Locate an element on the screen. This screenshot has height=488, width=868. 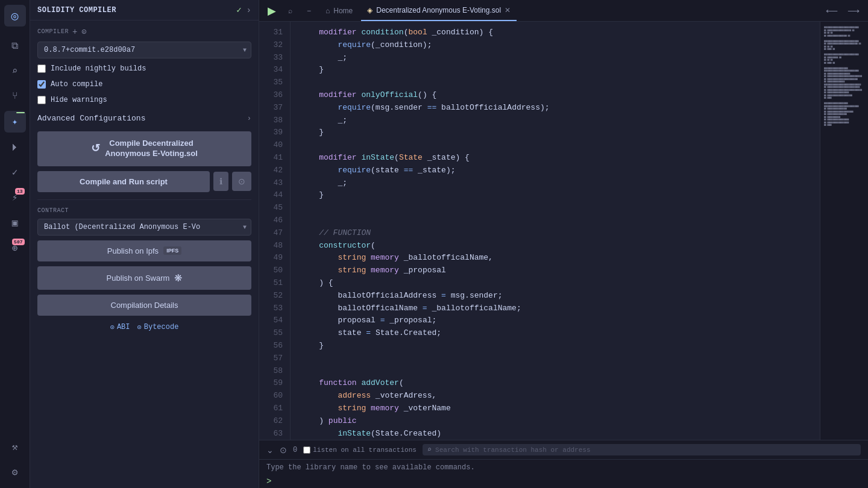
auto-compile-label: Auto compile is located at coordinates (77, 84).